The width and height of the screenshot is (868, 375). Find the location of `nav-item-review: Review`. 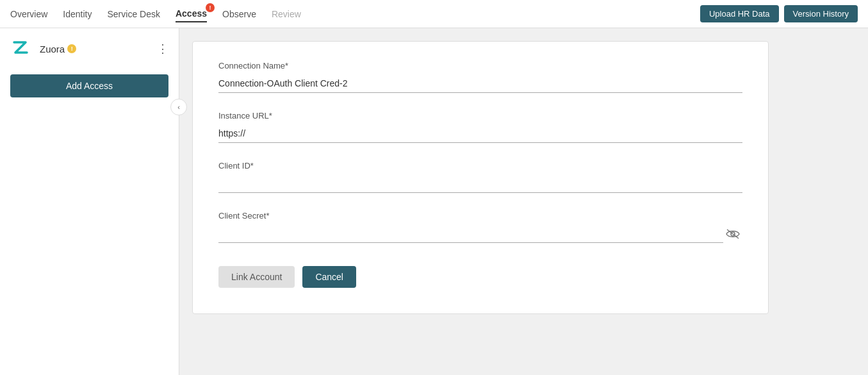

nav-item-review: Review is located at coordinates (286, 14).